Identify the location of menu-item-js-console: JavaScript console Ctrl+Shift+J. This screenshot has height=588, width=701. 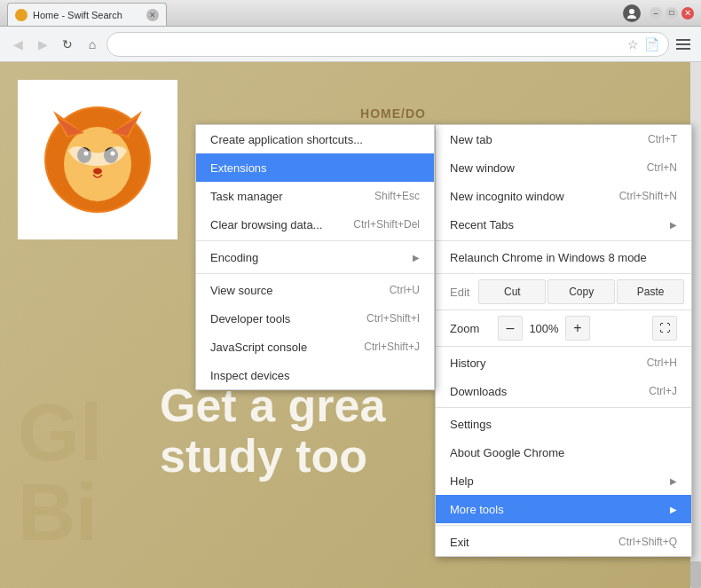
(315, 347).